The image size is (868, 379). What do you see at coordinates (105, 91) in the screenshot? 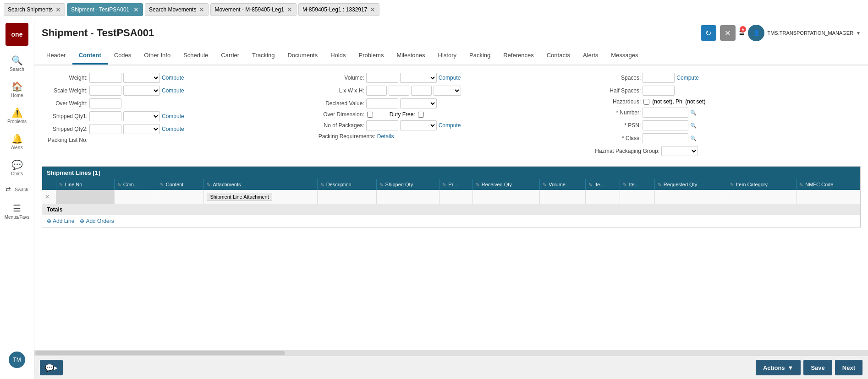
I see `scale-weight-input` at bounding box center [105, 91].